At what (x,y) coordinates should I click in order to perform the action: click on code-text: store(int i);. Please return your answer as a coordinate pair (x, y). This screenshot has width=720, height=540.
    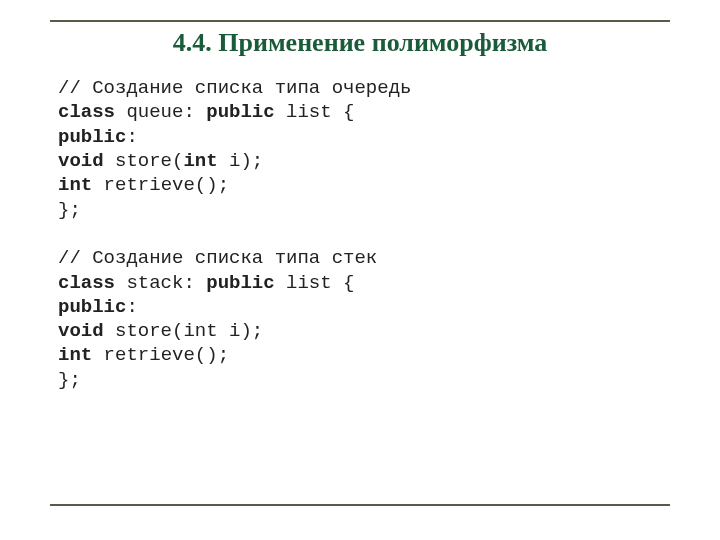
    Looking at the image, I should click on (184, 331).